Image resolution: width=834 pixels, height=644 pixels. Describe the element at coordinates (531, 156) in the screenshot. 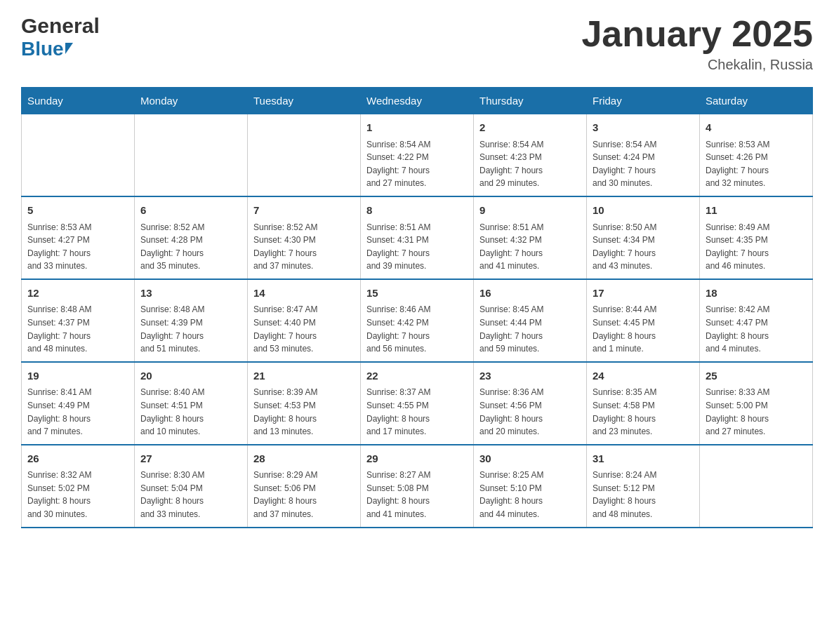

I see `table-row: 2Sunrise: 8:54 AM Sunset: 4:23 PM Daylig…` at that location.